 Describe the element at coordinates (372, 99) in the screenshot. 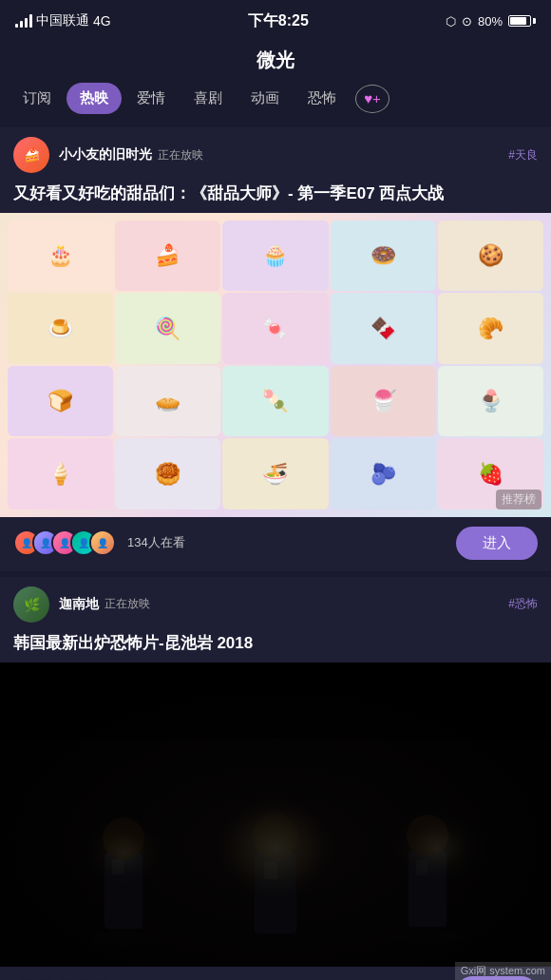

I see `heart-plus-button: ♥+` at that location.